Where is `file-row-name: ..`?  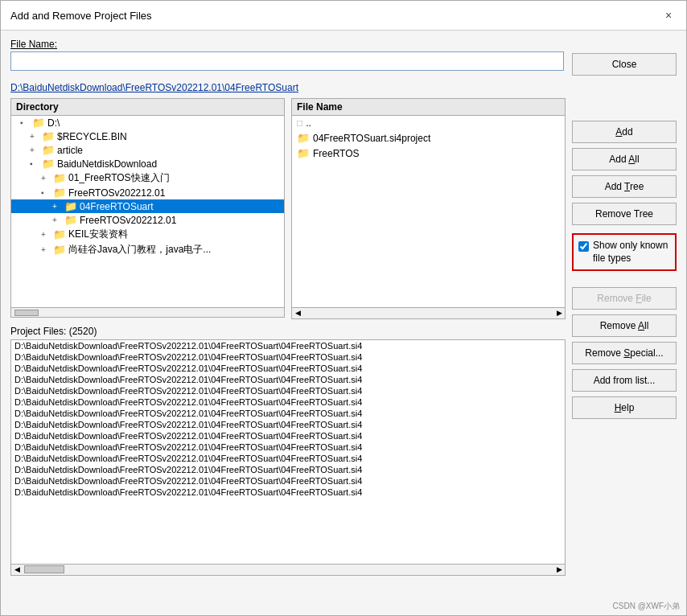
file-row-name: .. is located at coordinates (309, 123).